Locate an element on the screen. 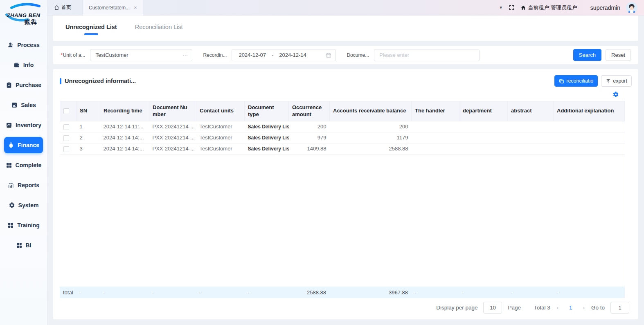 This screenshot has width=644, height=325. per-page-input is located at coordinates (493, 307).